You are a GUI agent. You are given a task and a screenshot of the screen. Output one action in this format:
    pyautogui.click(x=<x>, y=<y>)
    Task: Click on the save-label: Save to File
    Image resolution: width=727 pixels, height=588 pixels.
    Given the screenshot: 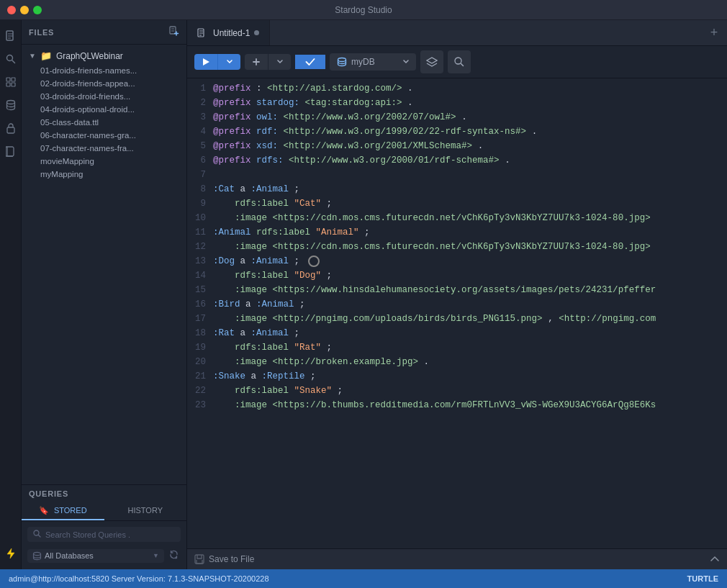 What is the action you would take?
    pyautogui.click(x=232, y=559)
    